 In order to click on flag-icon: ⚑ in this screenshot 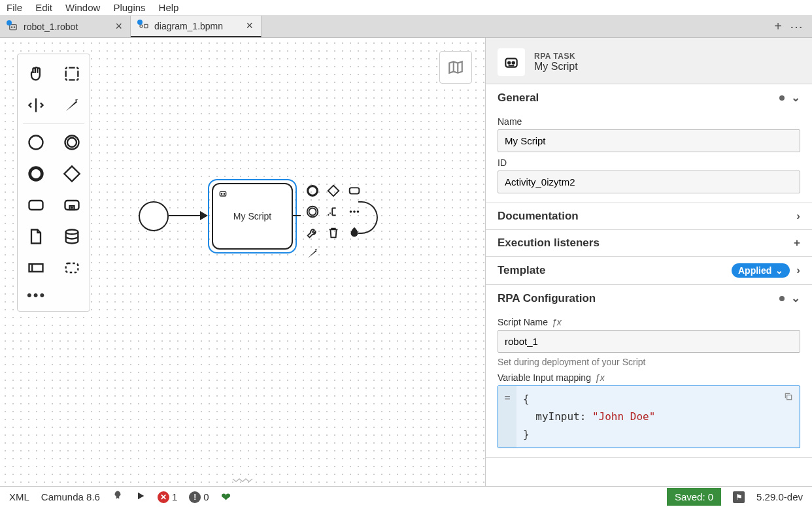, I will do `click(739, 497)`.